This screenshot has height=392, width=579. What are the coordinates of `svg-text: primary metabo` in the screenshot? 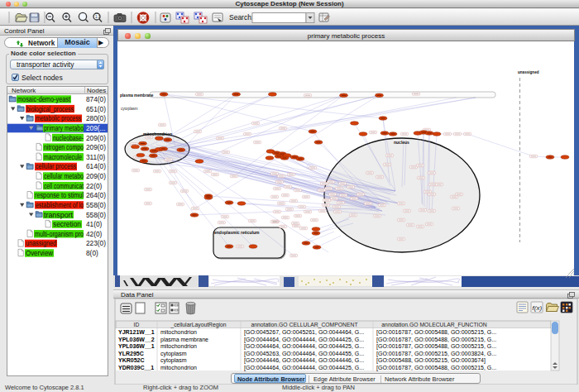 It's located at (64, 127).